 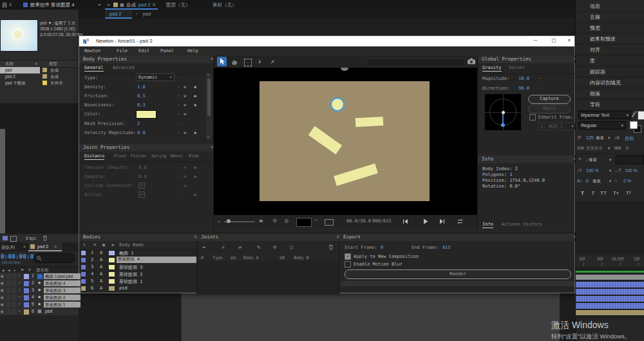 What do you see at coordinates (193, 51) in the screenshot?
I see `menu-help: Help` at bounding box center [193, 51].